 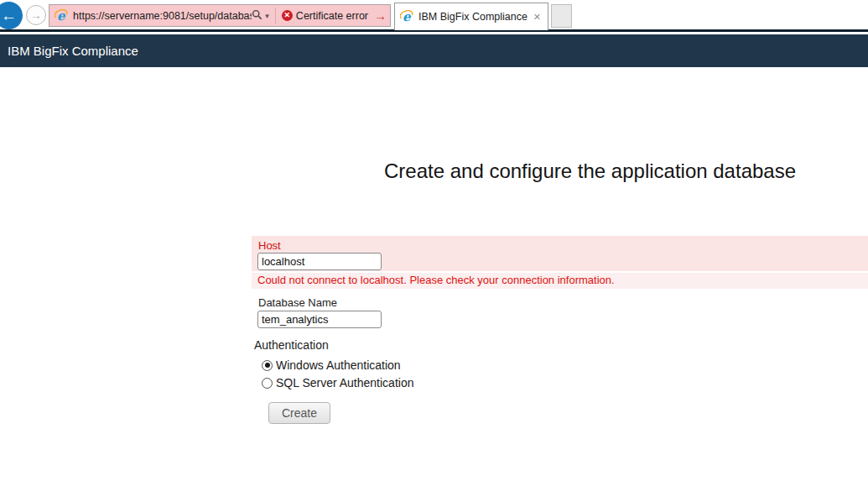 I want to click on app-header: IBM BigFix Compliance, so click(x=434, y=50).